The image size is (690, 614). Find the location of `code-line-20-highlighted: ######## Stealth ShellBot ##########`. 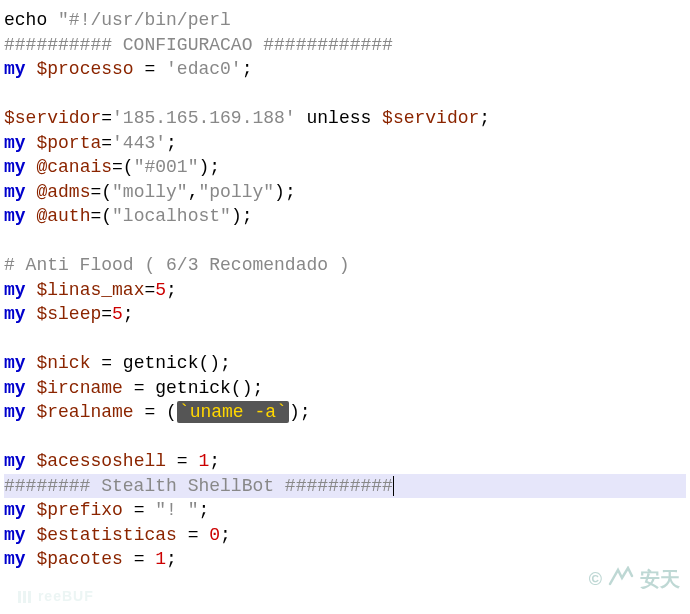

code-line-20-highlighted: ######## Stealth ShellBot ########## is located at coordinates (345, 486).